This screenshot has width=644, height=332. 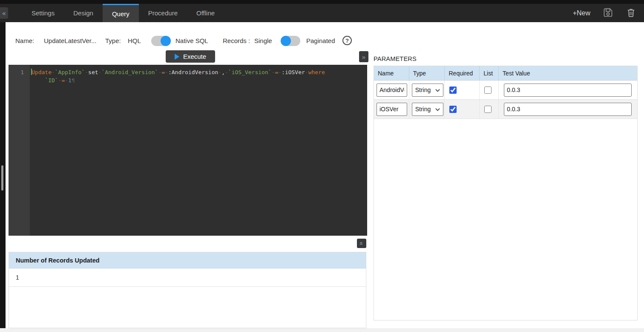 I want to click on column-header-type: Type, so click(x=427, y=73).